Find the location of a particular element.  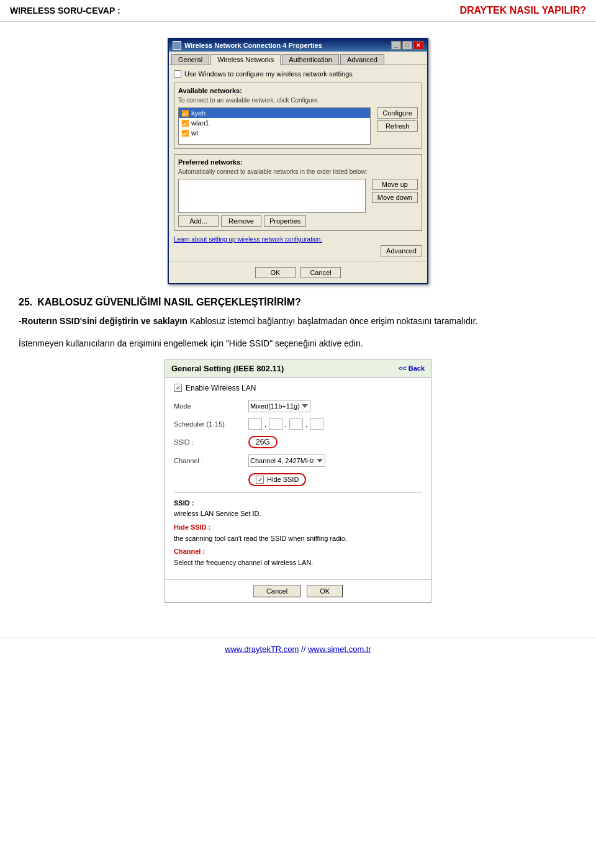

win-available-section: Available networks: To connect to an ava… is located at coordinates (298, 115).